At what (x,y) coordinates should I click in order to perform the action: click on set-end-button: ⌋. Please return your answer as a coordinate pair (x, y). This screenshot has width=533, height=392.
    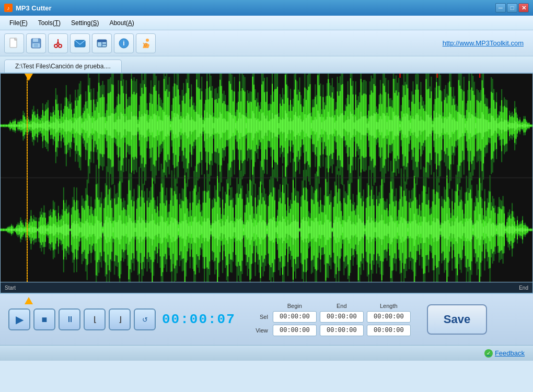
    Looking at the image, I should click on (120, 319).